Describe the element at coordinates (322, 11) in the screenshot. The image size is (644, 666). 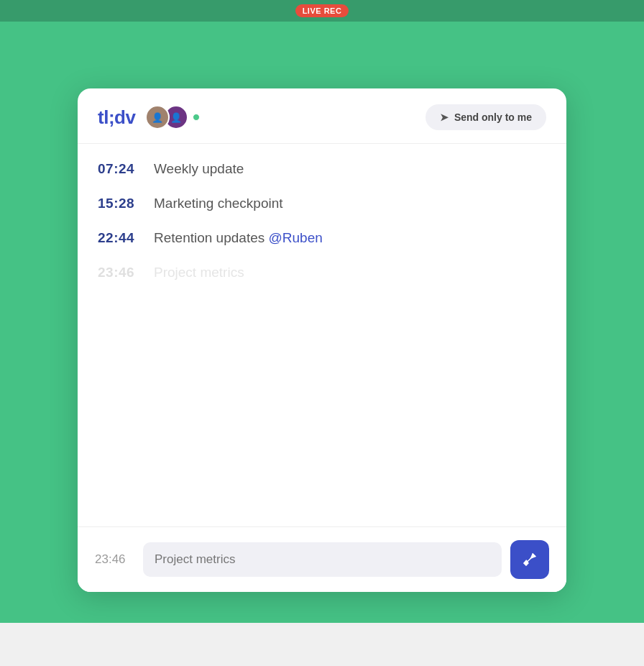
I see `live-rec-badge: LIVE REC` at that location.